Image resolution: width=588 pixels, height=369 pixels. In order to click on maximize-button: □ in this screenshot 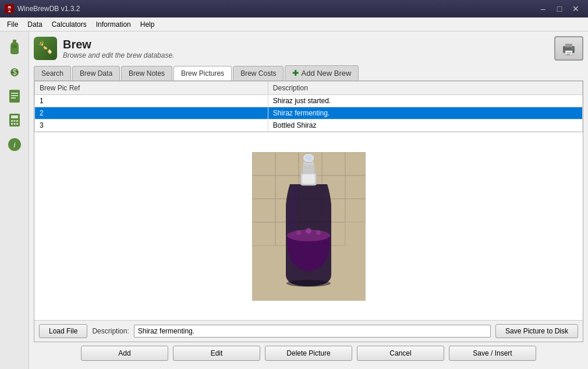, I will do `click(559, 9)`.